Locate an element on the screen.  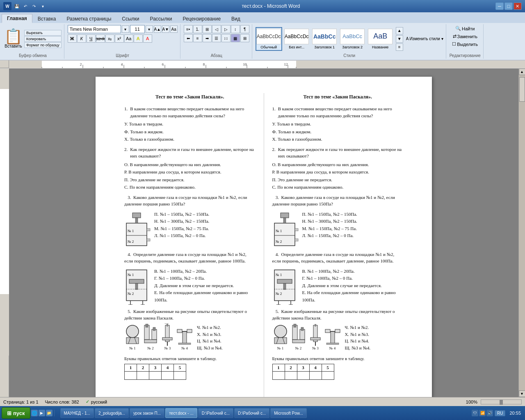
start-button: ⊞ пуск is located at coordinates (16, 413).